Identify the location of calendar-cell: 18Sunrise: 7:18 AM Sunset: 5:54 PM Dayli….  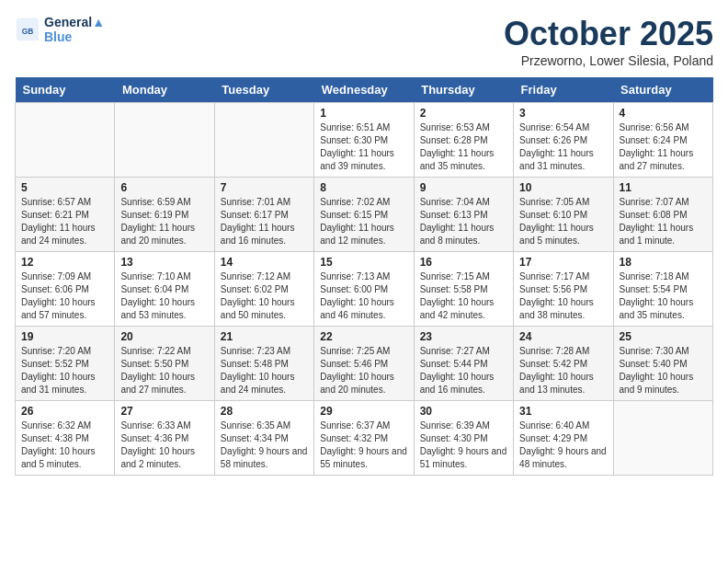
(663, 289).